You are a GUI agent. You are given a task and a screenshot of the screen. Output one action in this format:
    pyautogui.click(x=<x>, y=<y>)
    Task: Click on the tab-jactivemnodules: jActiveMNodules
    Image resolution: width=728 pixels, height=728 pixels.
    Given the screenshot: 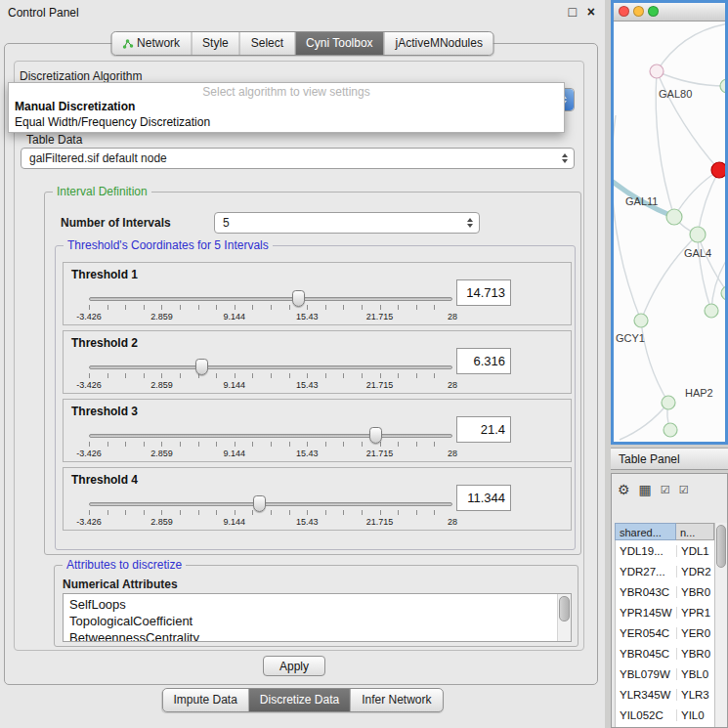 What is the action you would take?
    pyautogui.click(x=440, y=43)
    